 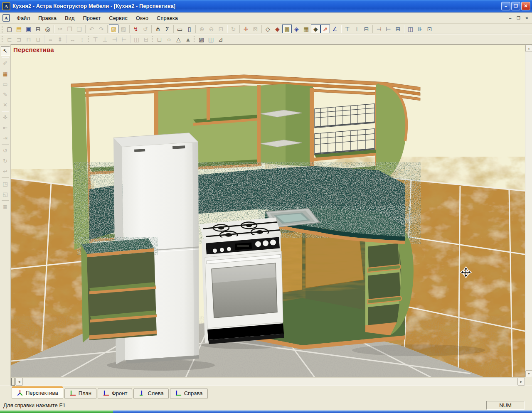 What do you see at coordinates (188, 39) in the screenshot?
I see `primitive-pyramid-icon: ▲` at bounding box center [188, 39].